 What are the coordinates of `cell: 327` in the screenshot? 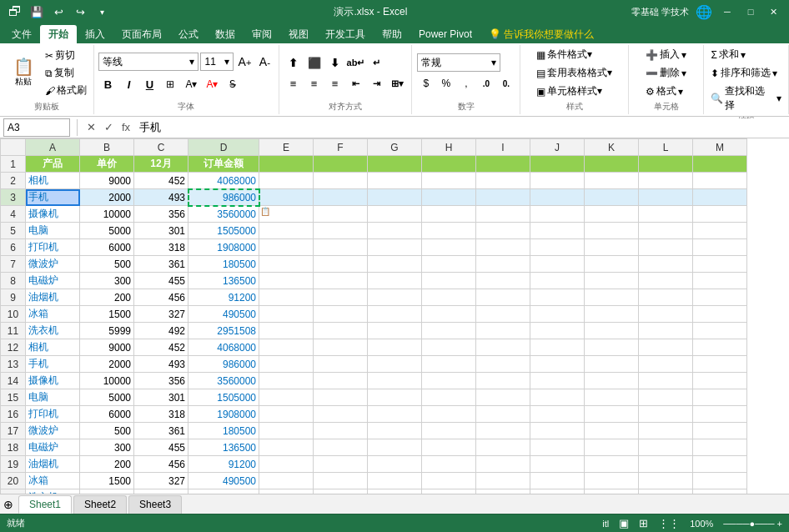 It's located at (162, 314).